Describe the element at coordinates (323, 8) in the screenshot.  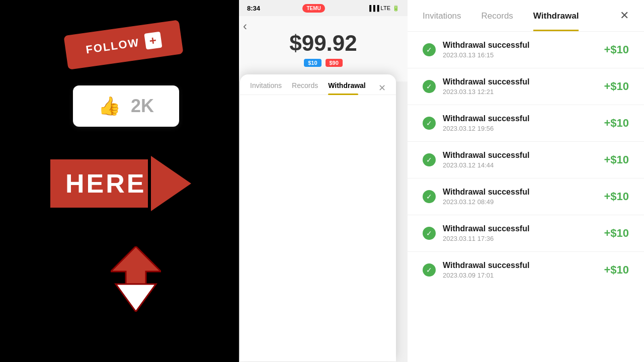
I see `phone-status-bar: 8:34 TEMU ▐▐▐ LTE 🔋` at that location.